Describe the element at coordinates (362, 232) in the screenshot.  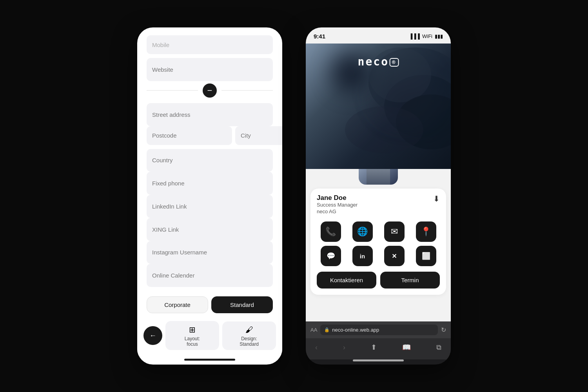
I see `globe-icon: 🌐` at that location.